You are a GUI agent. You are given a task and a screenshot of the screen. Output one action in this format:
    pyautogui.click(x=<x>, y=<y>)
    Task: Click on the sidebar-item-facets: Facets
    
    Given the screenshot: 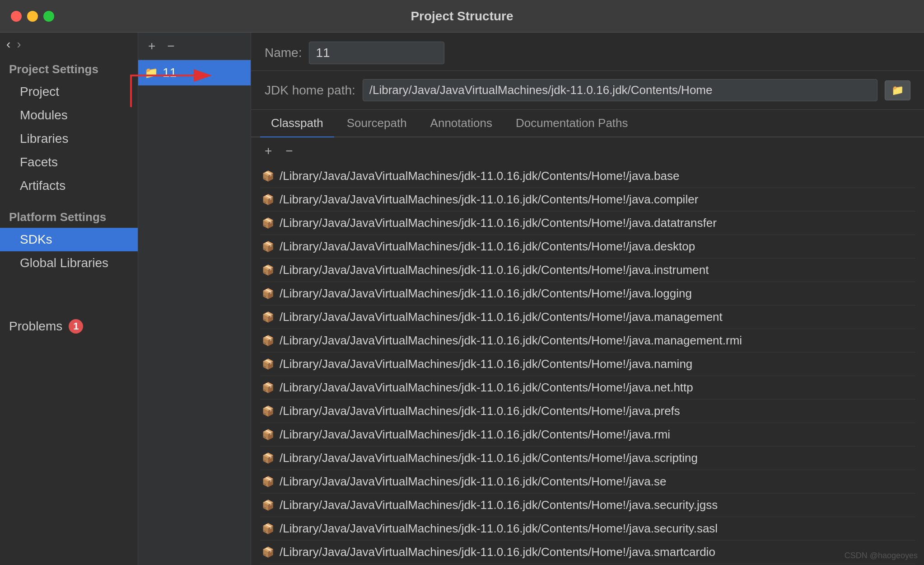 What is the action you would take?
    pyautogui.click(x=69, y=162)
    